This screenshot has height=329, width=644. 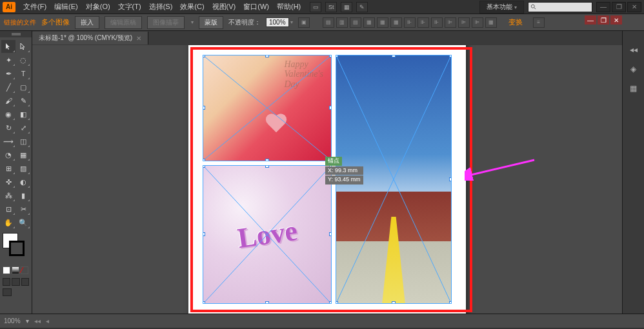 I want to click on drawing-mode-inside-icon, so click(x=25, y=282).